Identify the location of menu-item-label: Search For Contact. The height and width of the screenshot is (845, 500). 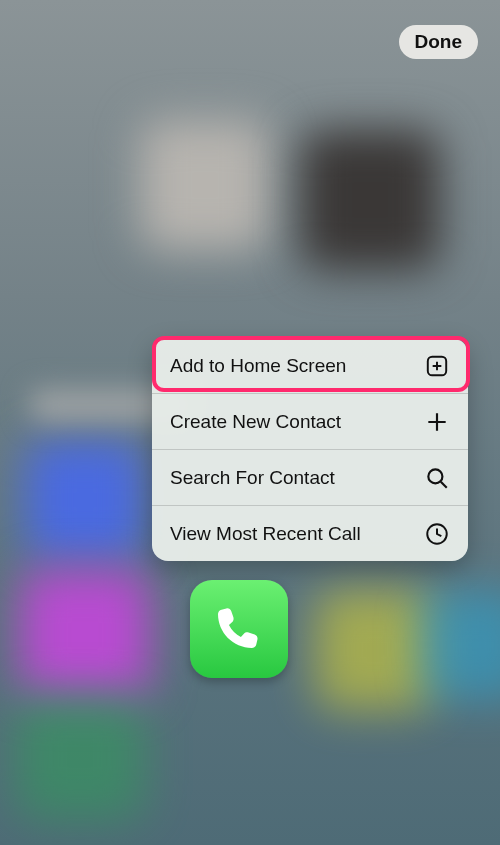
(252, 478).